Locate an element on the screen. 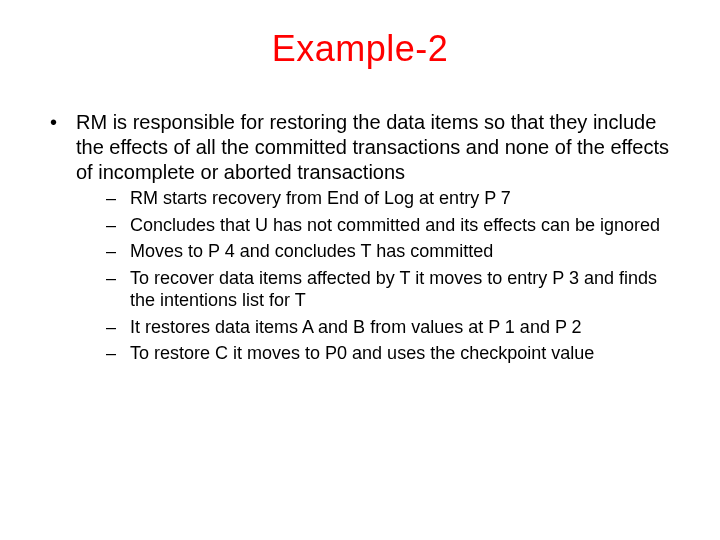 The width and height of the screenshot is (720, 540). main-bullet-text: RM is responsible for restoring the data… is located at coordinates (372, 147).